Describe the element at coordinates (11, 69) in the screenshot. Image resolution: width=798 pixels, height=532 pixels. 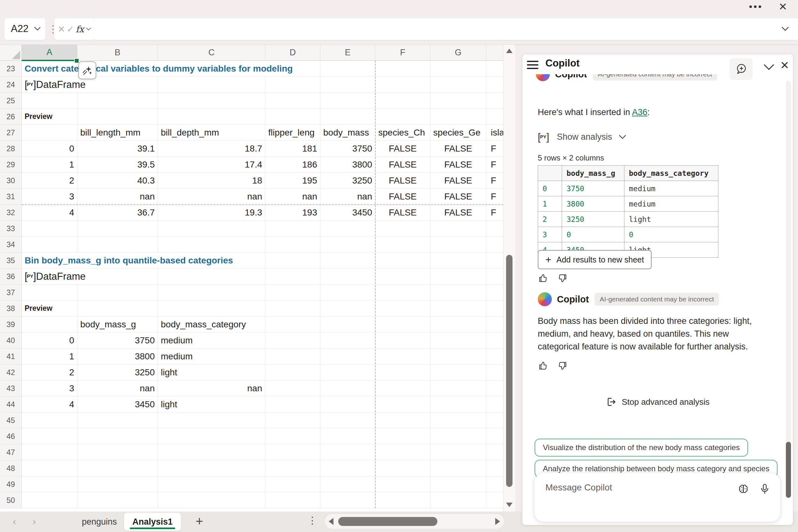
I see `row-header-23: 23` at that location.